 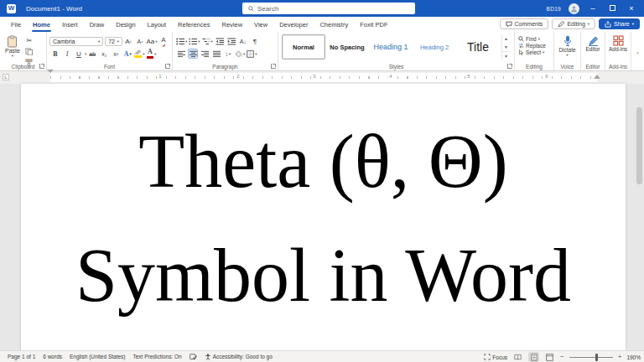 I want to click on vertical-scrollbar-thumb, so click(x=639, y=146).